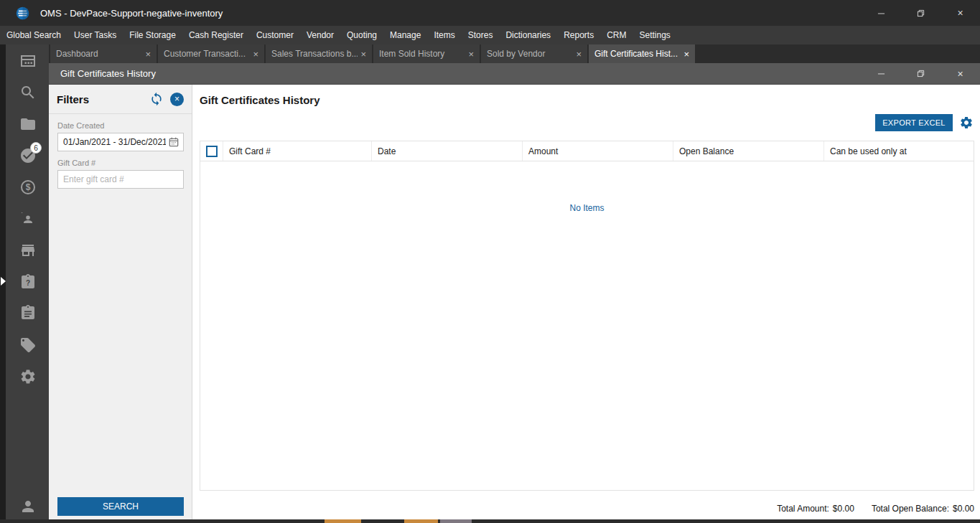 This screenshot has height=523, width=980. Describe the element at coordinates (23, 13) in the screenshot. I see `app-logo-icon` at that location.